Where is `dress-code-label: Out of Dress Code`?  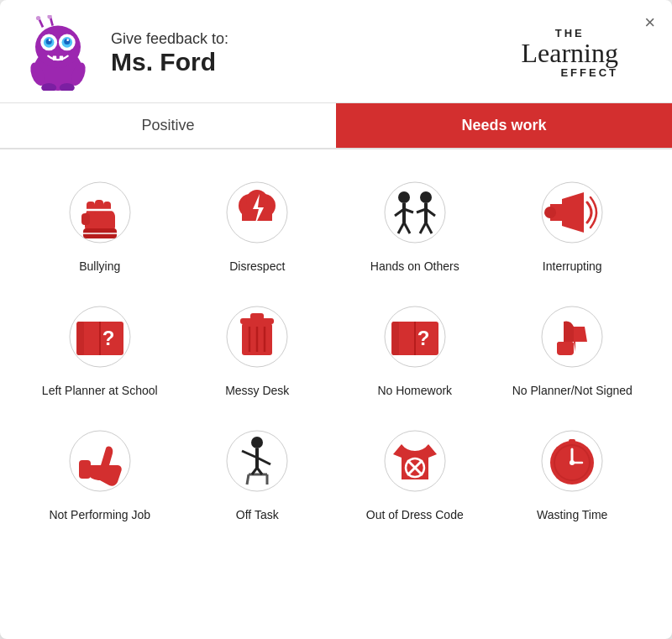 dress-code-label: Out of Dress Code is located at coordinates (415, 515).